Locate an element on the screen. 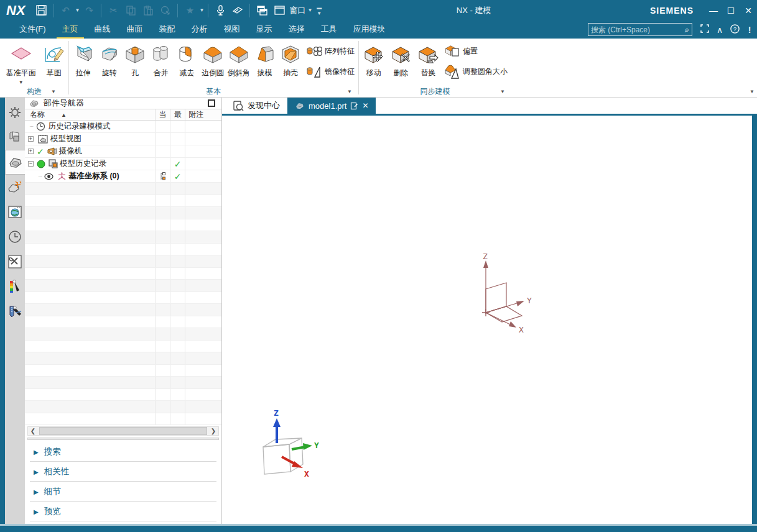 This screenshot has width=757, height=532. section-dependencies: ▶ 相关性 is located at coordinates (123, 471).